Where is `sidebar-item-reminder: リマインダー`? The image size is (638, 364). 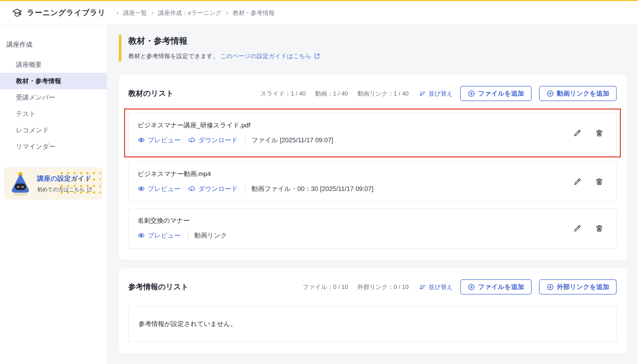 sidebar-item-reminder: リマインダー is located at coordinates (53, 146).